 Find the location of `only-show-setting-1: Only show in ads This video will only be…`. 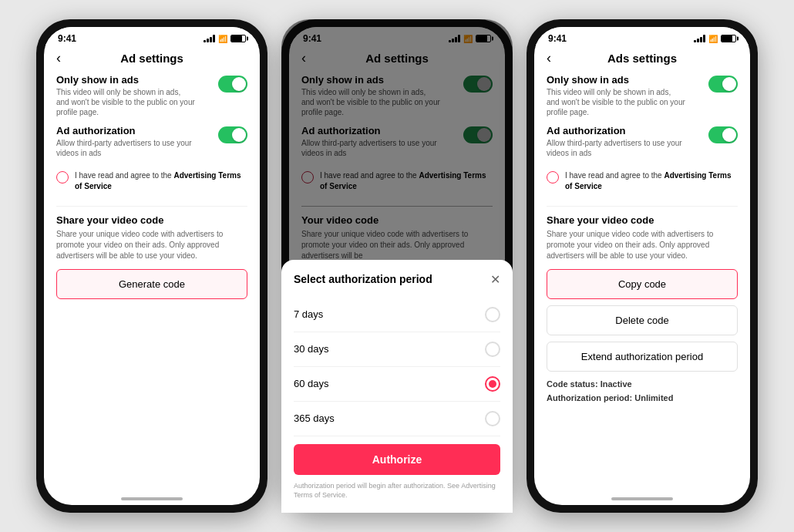

only-show-setting-1: Only show in ads This video will only be… is located at coordinates (152, 96).